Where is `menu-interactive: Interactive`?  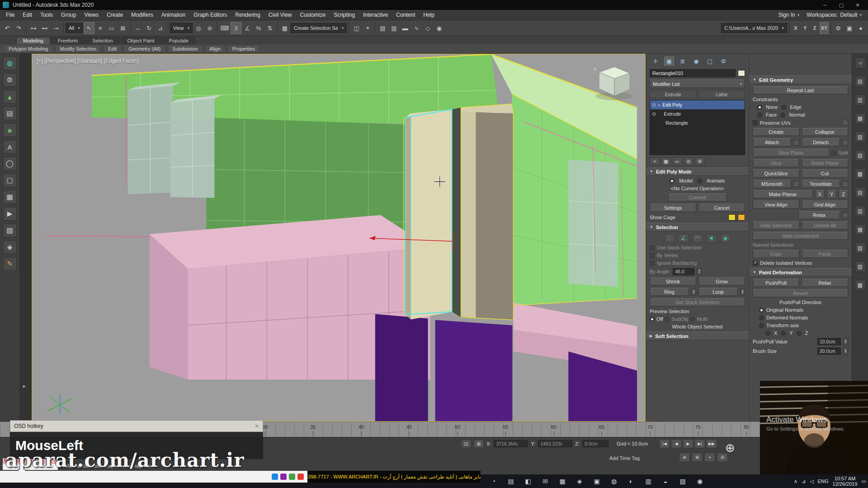
menu-interactive: Interactive is located at coordinates (375, 15).